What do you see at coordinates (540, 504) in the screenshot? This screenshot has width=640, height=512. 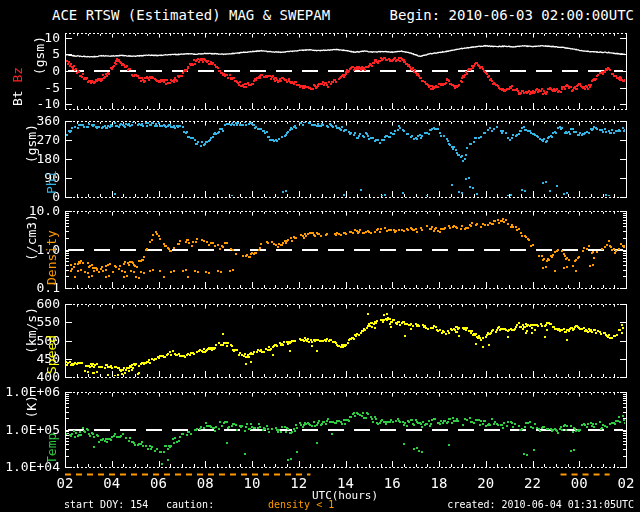 I see `created-timestamp: created: 2010-06-04 01:31:05UTC` at bounding box center [540, 504].